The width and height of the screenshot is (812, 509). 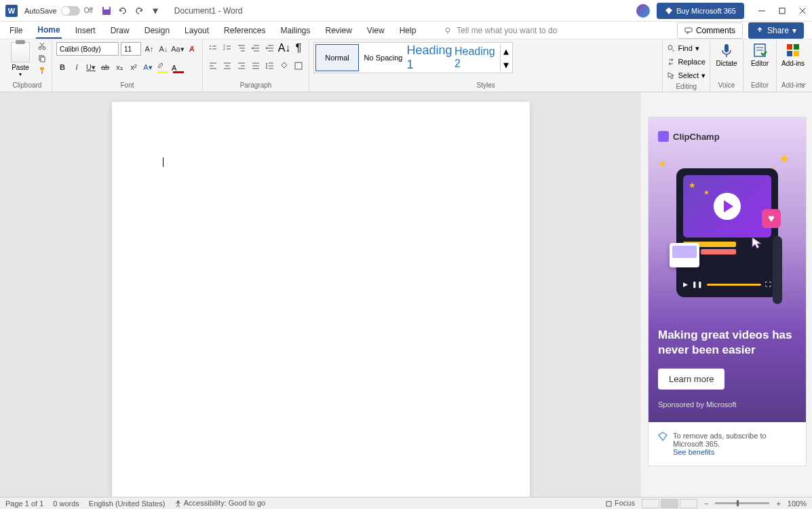 I want to click on bold-button: B, so click(x=62, y=67).